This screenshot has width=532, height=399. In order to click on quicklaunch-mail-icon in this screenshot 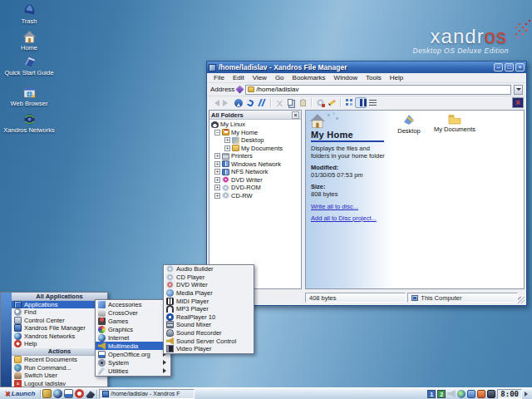, I will do `click(90, 394)`.